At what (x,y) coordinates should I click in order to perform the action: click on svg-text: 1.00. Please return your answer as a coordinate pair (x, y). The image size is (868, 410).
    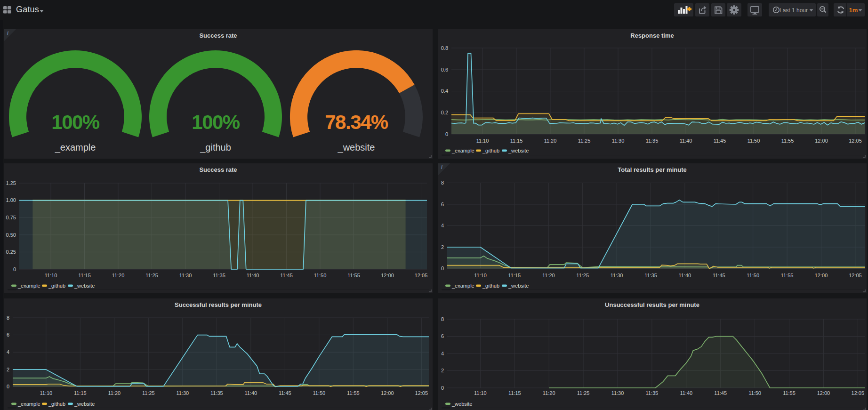
    Looking at the image, I should click on (11, 200).